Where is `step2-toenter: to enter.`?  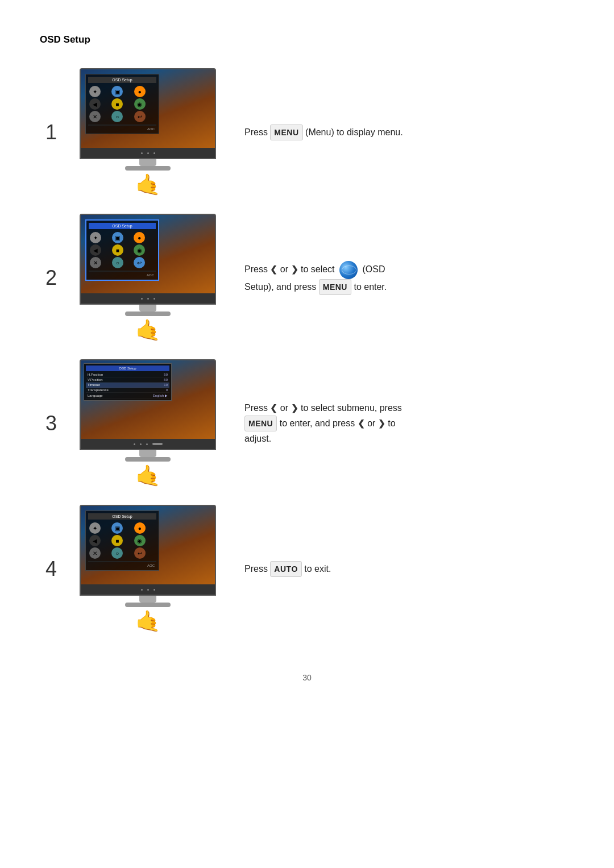 step2-toenter: to enter. is located at coordinates (370, 286).